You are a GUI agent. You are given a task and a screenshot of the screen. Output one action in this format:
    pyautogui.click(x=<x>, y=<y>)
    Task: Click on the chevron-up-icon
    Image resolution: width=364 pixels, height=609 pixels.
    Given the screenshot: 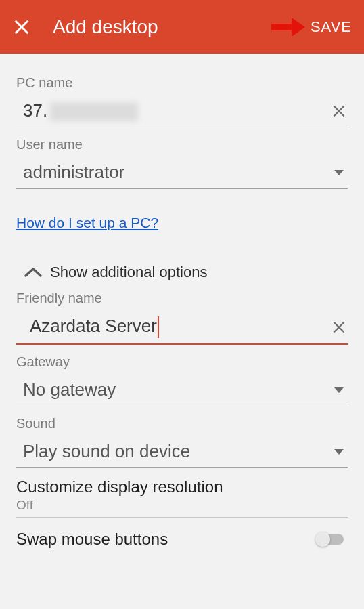 What is the action you would take?
    pyautogui.click(x=33, y=272)
    